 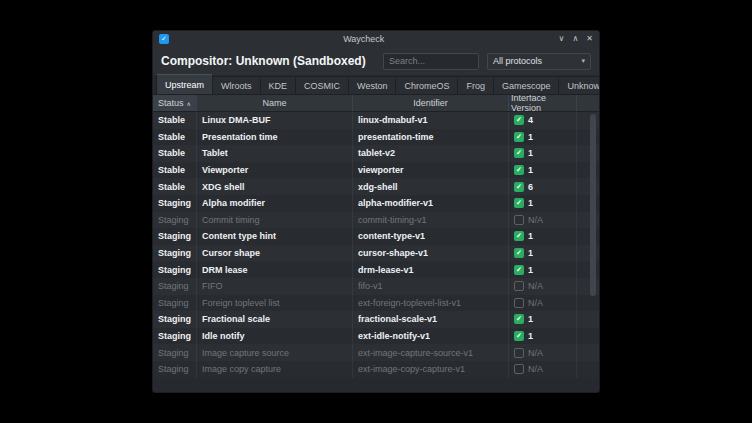 What do you see at coordinates (427, 85) in the screenshot?
I see `tab-chromeos: ChromeOS` at bounding box center [427, 85].